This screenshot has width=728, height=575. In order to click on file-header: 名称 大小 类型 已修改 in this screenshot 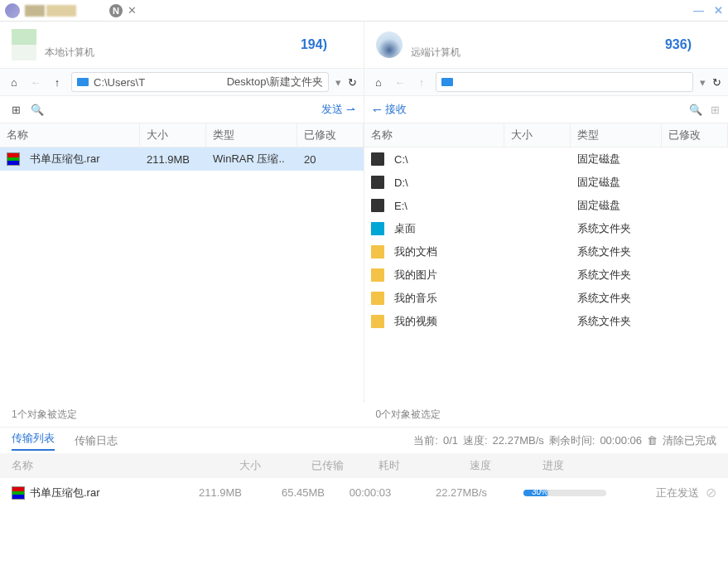, I will do `click(547, 135)`.